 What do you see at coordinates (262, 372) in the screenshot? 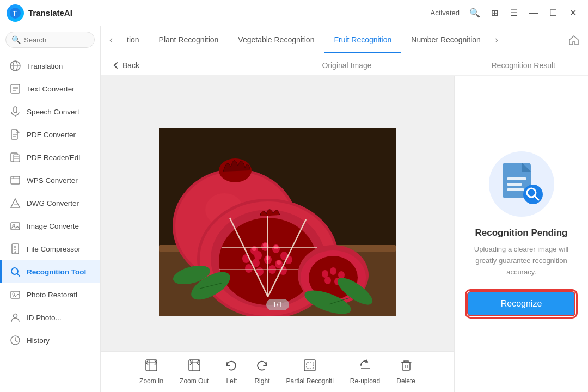
I see `rotate-right-button: Right` at bounding box center [262, 372].